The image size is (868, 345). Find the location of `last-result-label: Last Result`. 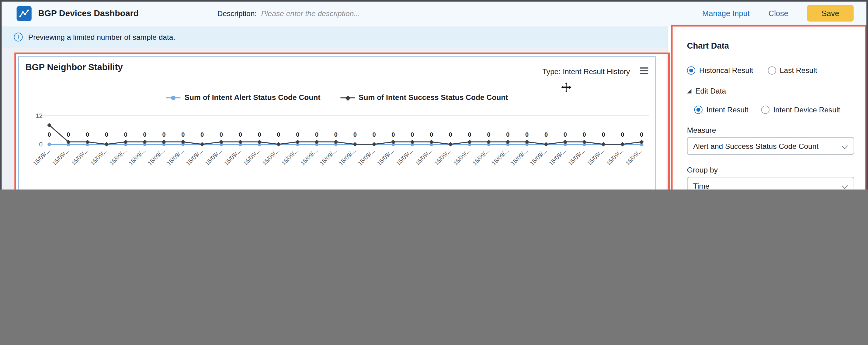

last-result-label: Last Result is located at coordinates (799, 70).